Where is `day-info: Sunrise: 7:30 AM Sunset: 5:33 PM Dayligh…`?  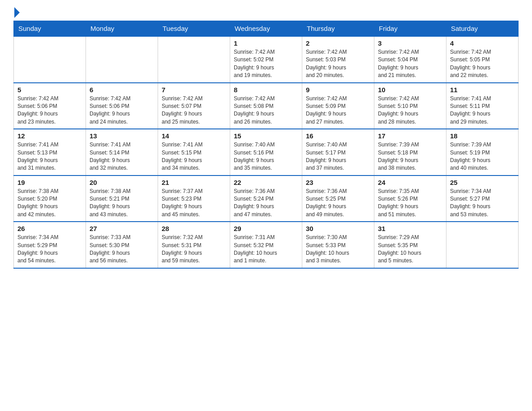
day-info: Sunrise: 7:30 AM Sunset: 5:33 PM Dayligh… is located at coordinates (338, 249).